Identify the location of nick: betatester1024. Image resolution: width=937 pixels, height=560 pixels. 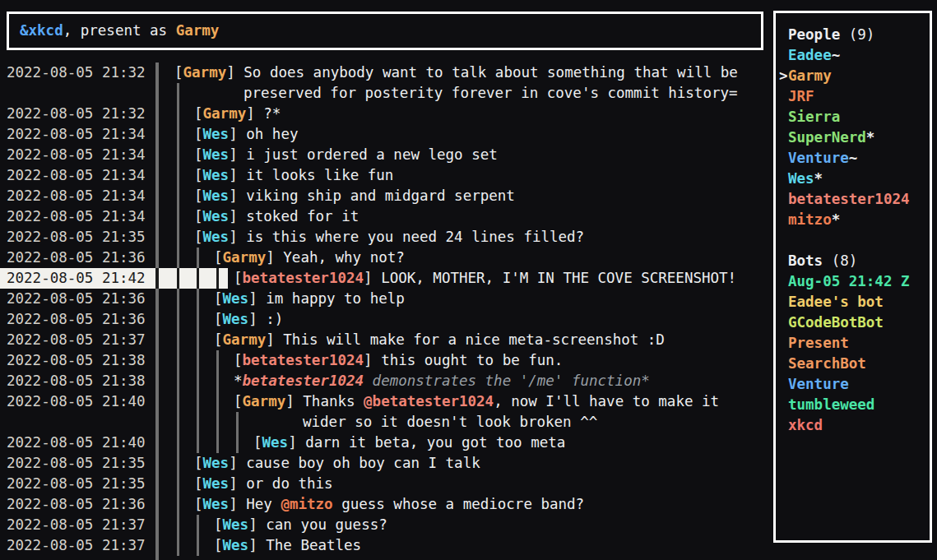
(304, 360).